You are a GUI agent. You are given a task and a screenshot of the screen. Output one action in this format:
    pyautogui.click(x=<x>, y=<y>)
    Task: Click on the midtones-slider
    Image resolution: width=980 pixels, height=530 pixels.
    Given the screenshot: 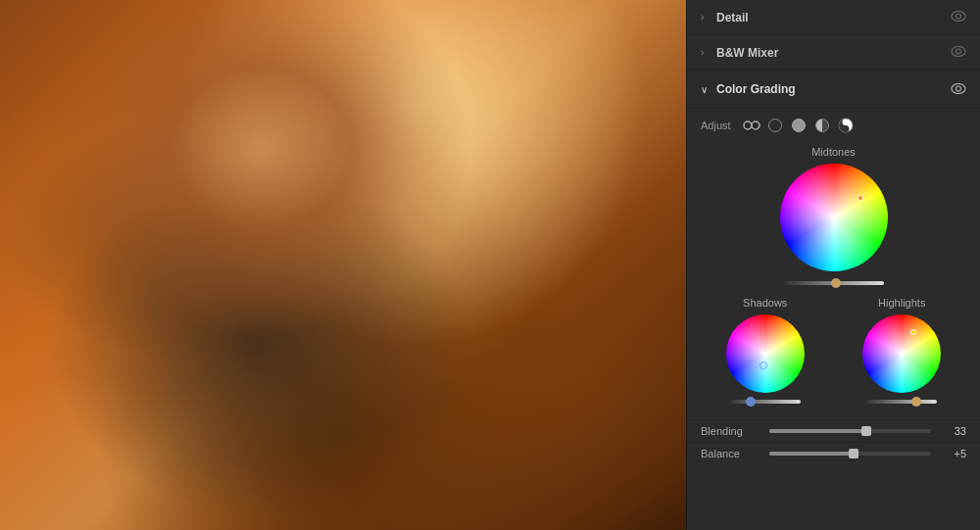 What is the action you would take?
    pyautogui.click(x=834, y=283)
    